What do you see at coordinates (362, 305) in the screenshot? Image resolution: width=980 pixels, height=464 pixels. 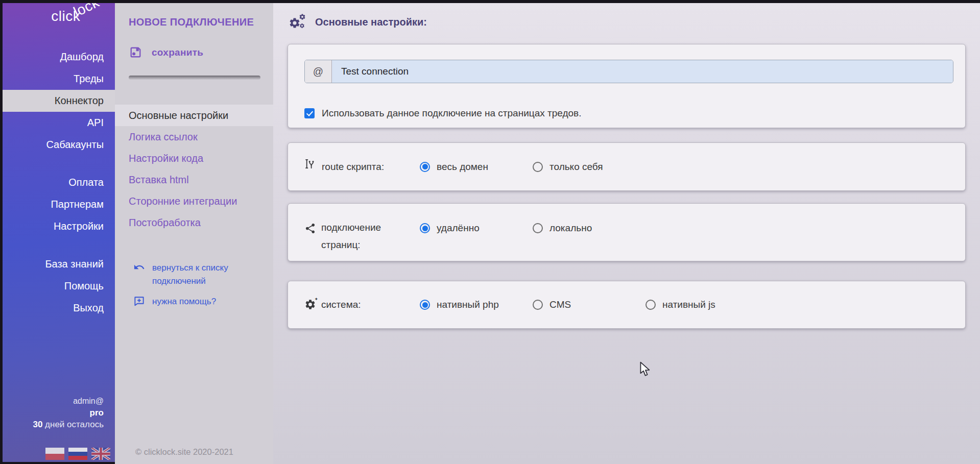 I see `system-head: ✦ система:` at bounding box center [362, 305].